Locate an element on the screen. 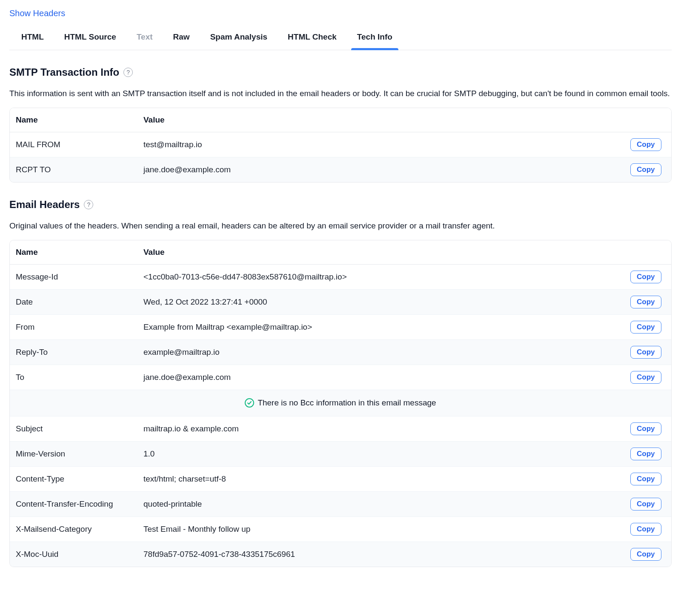  row-name: From is located at coordinates (74, 327).